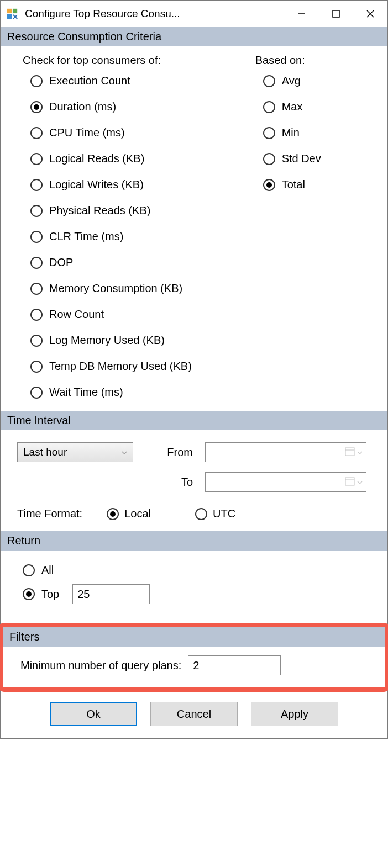 Image resolution: width=388 pixels, height=868 pixels. Describe the element at coordinates (302, 159) in the screenshot. I see `radio-label: Std Dev` at that location.